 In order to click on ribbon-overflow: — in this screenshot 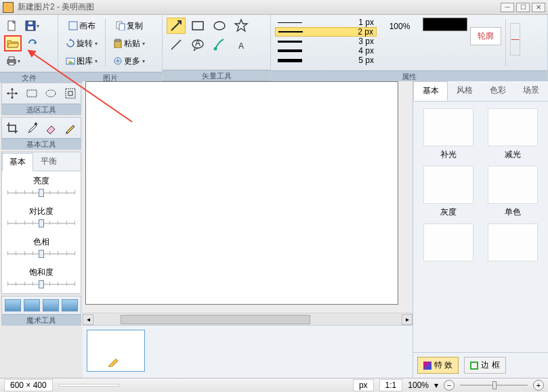, I will do `click(515, 39)`.